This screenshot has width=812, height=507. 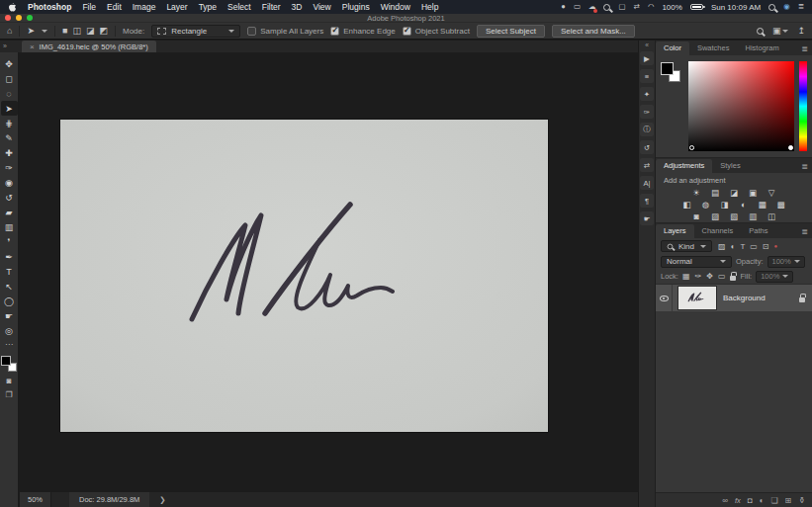 I want to click on sample-all-layers-option: Sample All Layers, so click(x=285, y=32).